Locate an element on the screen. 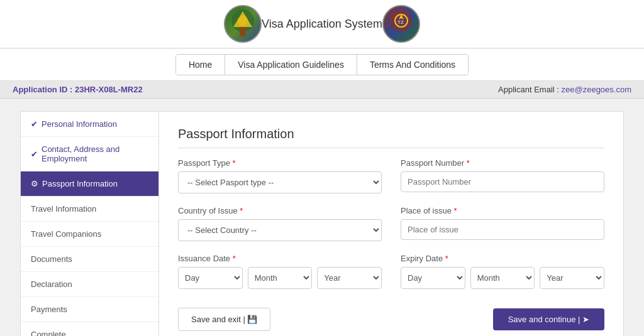  expiry-year-select: Year is located at coordinates (572, 278).